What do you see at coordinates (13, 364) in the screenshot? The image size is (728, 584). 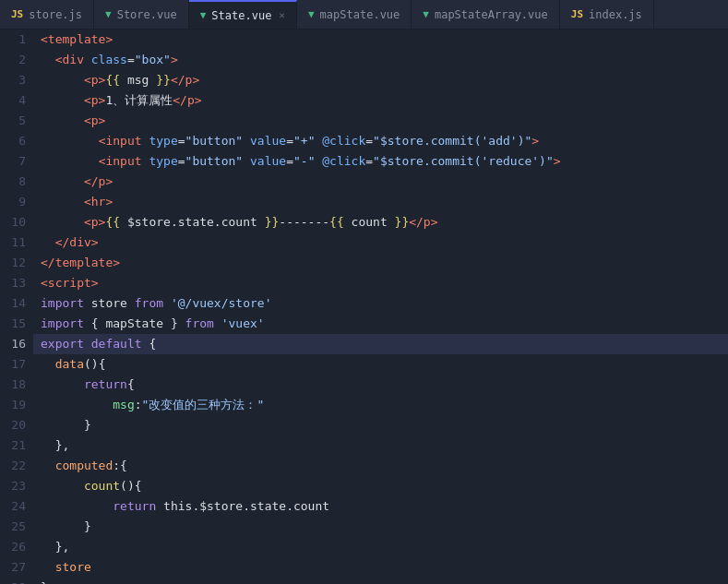 I see `line-num-17: 17` at bounding box center [13, 364].